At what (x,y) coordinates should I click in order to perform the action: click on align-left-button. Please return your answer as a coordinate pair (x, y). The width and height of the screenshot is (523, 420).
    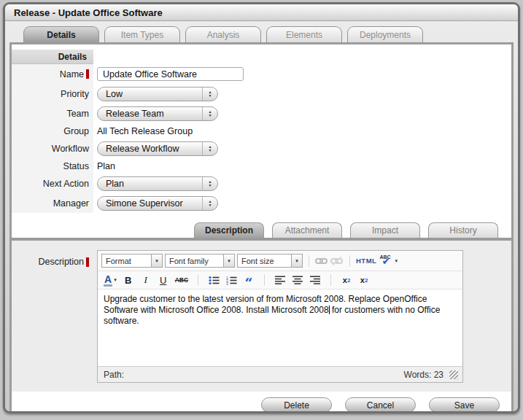
    Looking at the image, I should click on (280, 280).